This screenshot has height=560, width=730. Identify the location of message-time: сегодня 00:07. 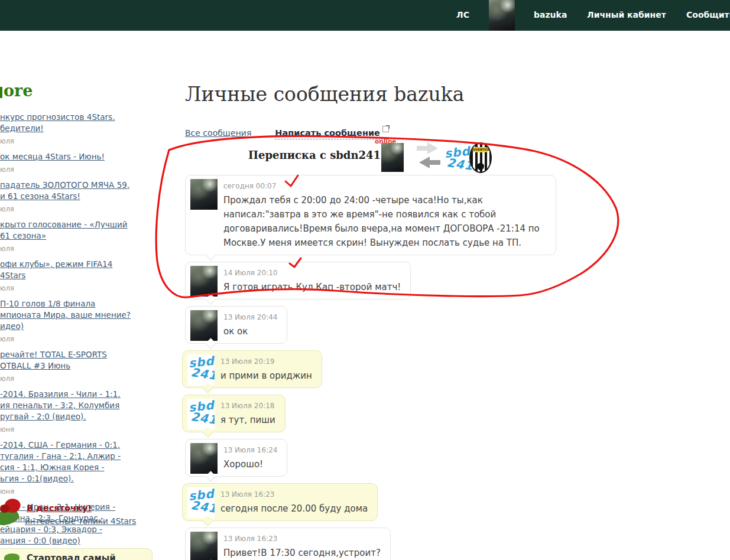
(385, 186).